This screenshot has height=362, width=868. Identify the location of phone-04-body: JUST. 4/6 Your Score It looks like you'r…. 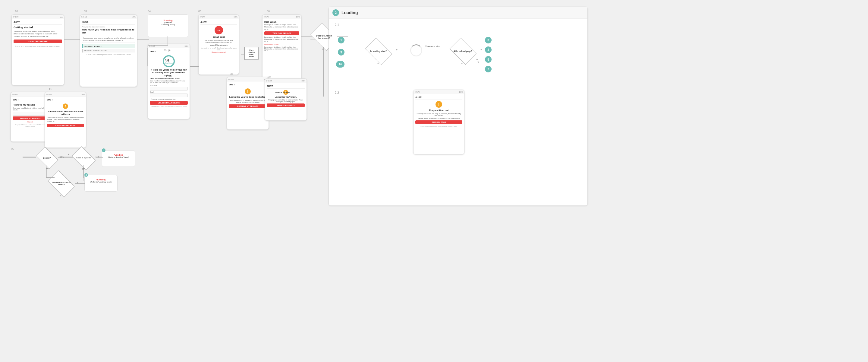
(169, 79).